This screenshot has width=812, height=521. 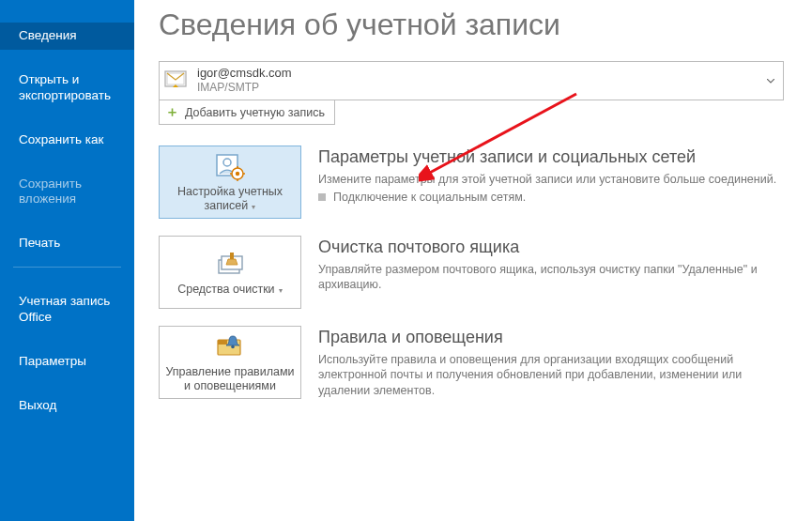 I want to click on sidebar-item-label: Параметры, so click(x=53, y=360).